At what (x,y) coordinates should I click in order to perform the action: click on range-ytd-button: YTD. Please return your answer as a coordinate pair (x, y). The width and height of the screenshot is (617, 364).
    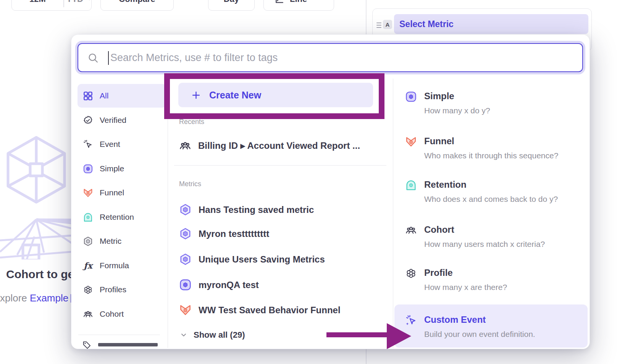
    Looking at the image, I should click on (75, 2).